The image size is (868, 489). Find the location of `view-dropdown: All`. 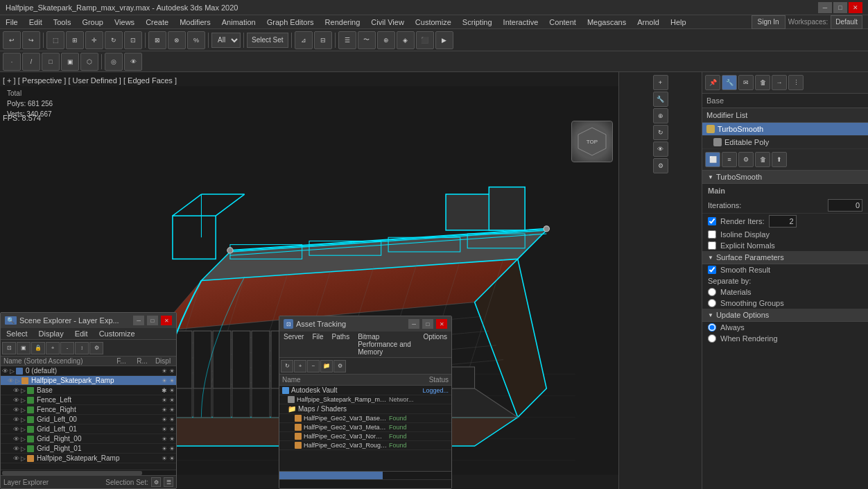

view-dropdown: All is located at coordinates (226, 40).